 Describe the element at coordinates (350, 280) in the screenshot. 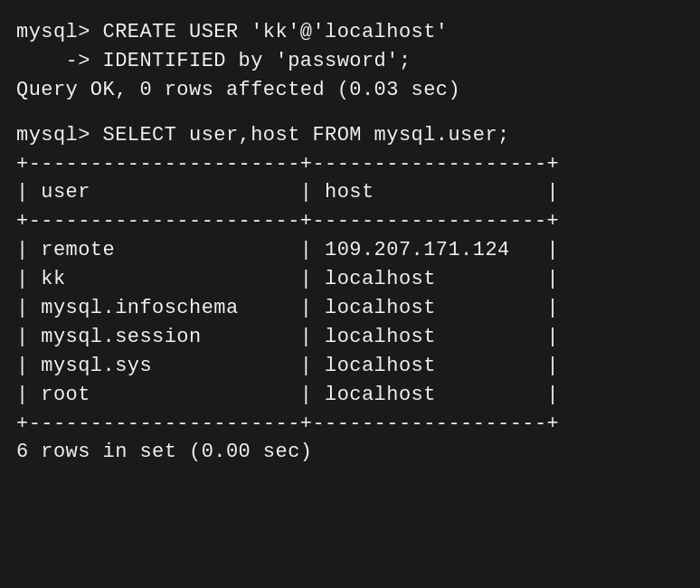

I see `table-row-2: | kk | localhost |` at that location.